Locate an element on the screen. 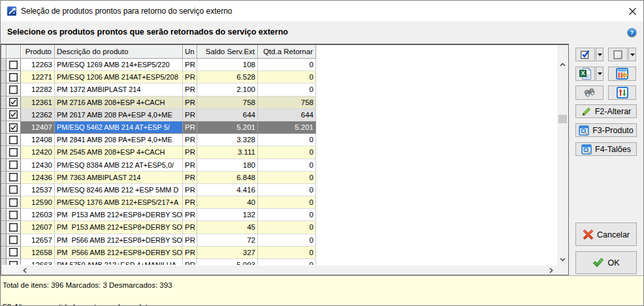 The height and width of the screenshot is (306, 644). header-cell-descricao: Descrição do produto is located at coordinates (119, 52).